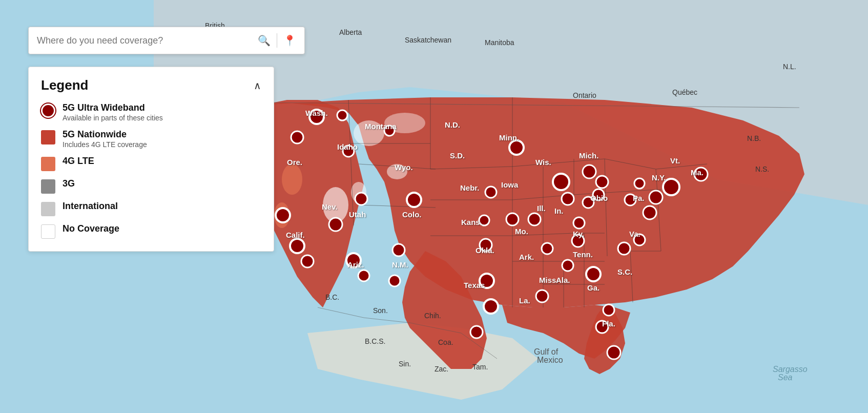 Image resolution: width=868 pixels, height=413 pixels. Describe the element at coordinates (48, 187) in the screenshot. I see `legend-icon-3g` at that location.